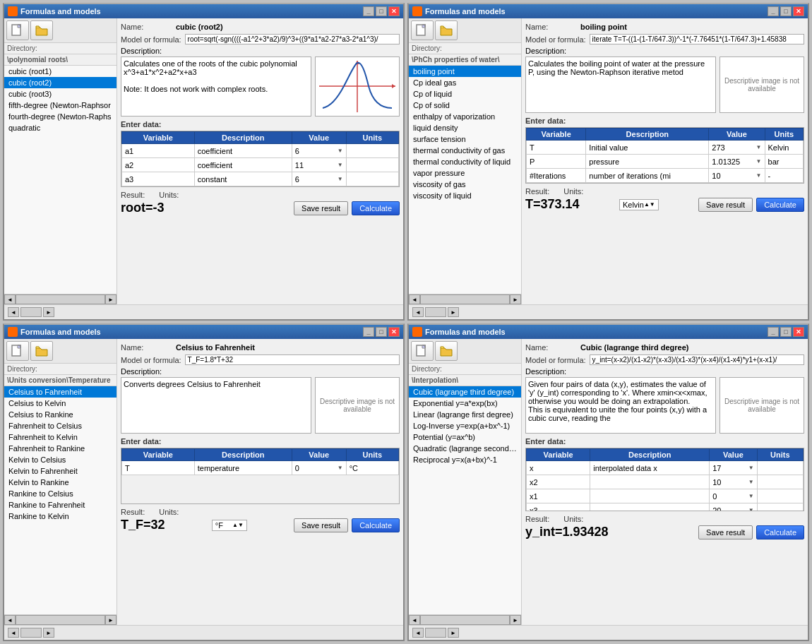 This screenshot has height=644, width=812. I want to click on list-item: Reciprocal y=x(a+bx)^-1, so click(465, 460).